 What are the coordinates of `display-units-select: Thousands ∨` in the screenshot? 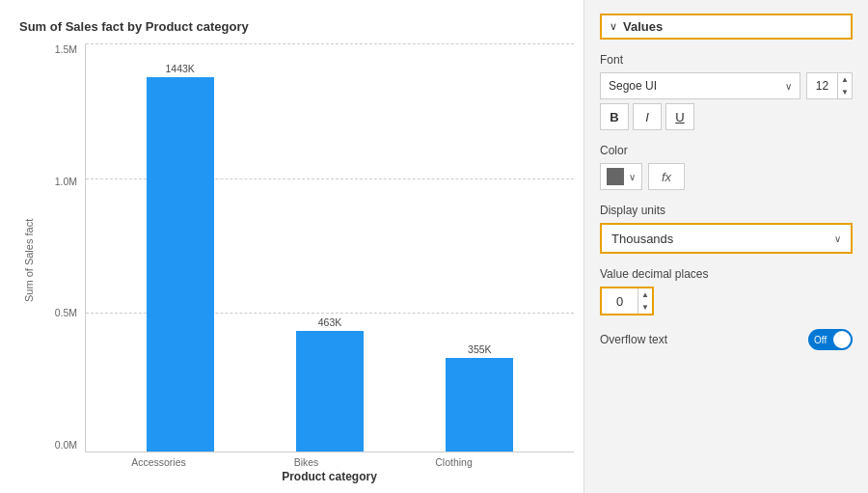 It's located at (726, 238).